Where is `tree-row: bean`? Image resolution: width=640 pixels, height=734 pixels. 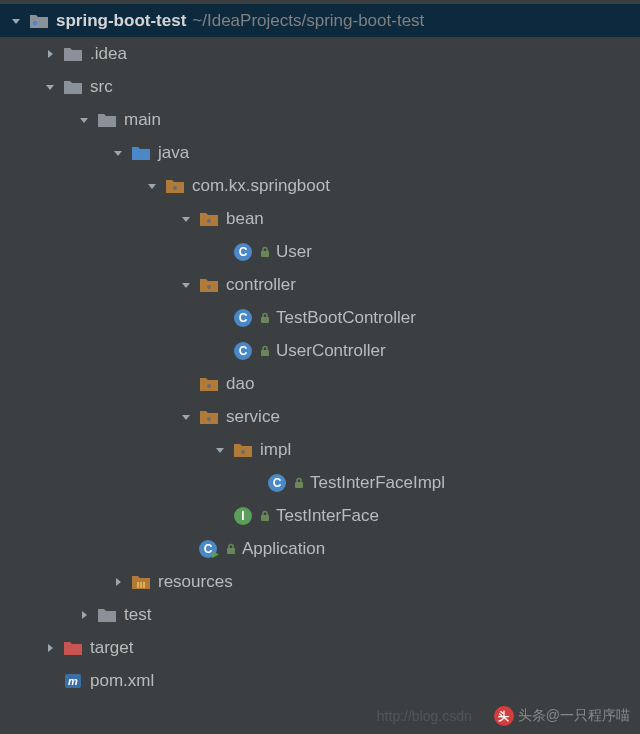
tree-row: bean is located at coordinates (320, 218).